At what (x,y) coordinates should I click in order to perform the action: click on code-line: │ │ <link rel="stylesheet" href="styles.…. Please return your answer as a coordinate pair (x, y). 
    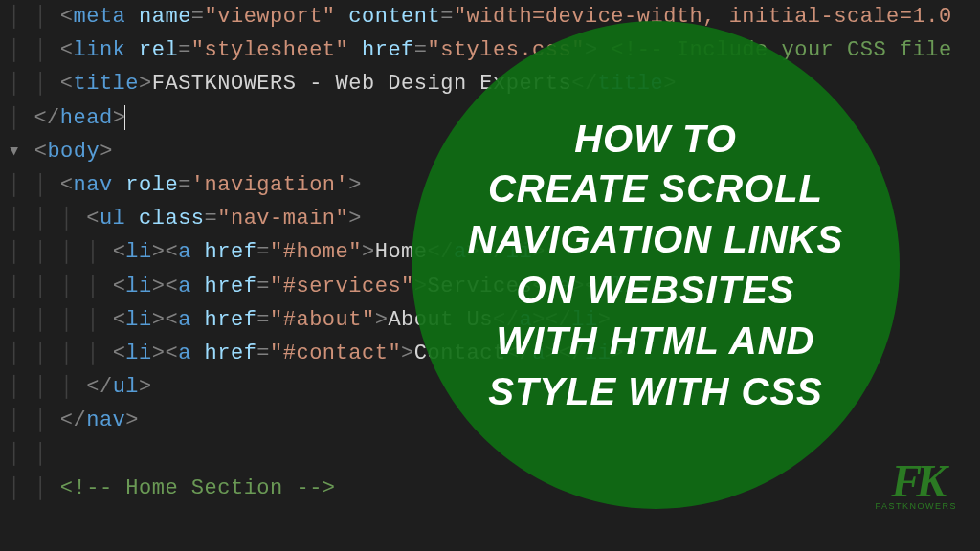
    Looking at the image, I should click on (490, 50).